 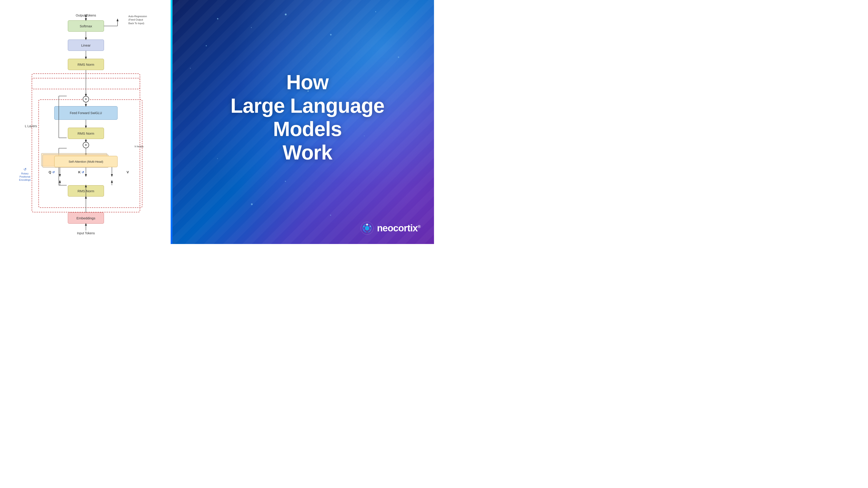 I want to click on main-title: How Large Language Models Work, so click(x=307, y=118).